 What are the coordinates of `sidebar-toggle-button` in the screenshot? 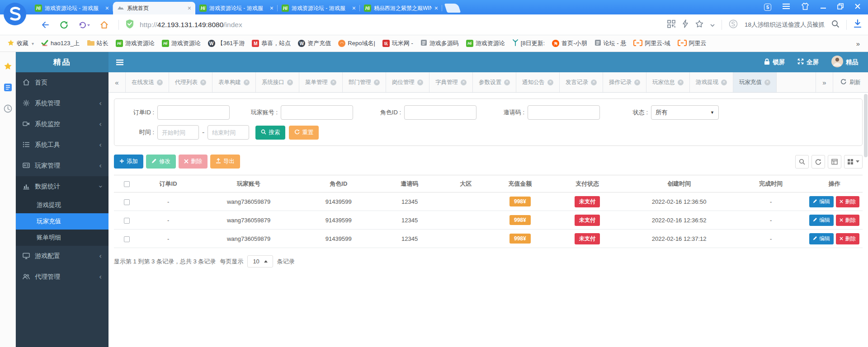 It's located at (120, 62).